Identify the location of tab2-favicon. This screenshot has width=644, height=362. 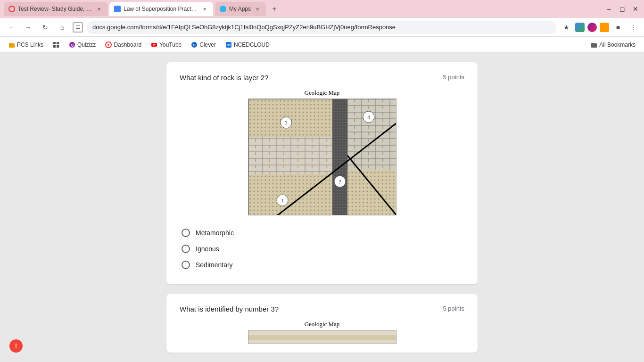
(117, 9).